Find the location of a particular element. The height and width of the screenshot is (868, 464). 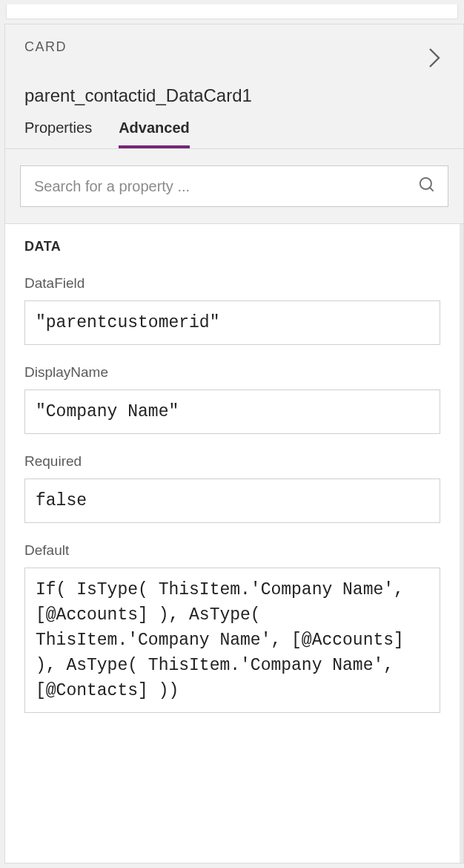

property-label-displayname: DisplayName is located at coordinates (233, 372).